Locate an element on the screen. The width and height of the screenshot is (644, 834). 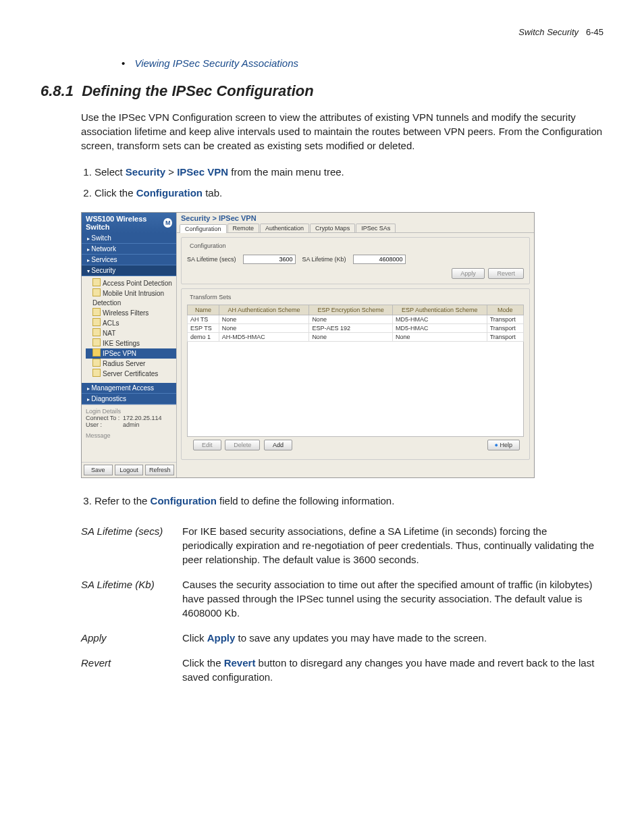
sa-lifetime-kb-label: SA Lifetime (Kb) is located at coordinates (324, 259).